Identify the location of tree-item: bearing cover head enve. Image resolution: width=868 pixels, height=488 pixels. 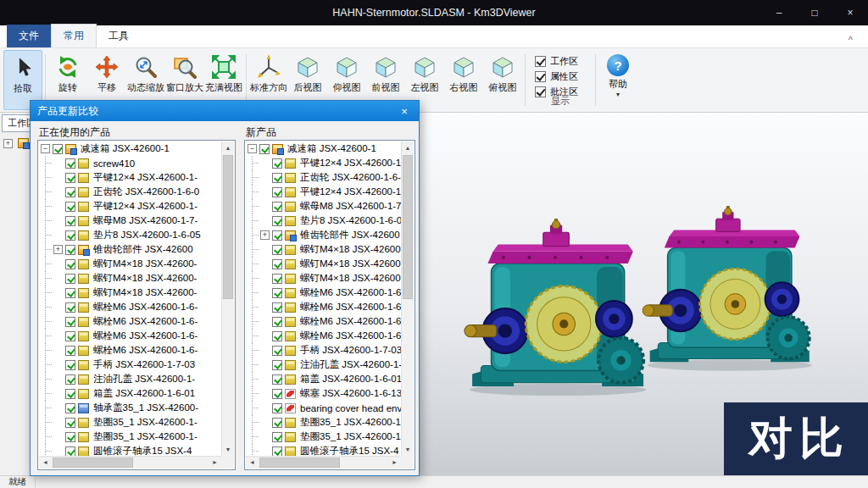
(324, 408).